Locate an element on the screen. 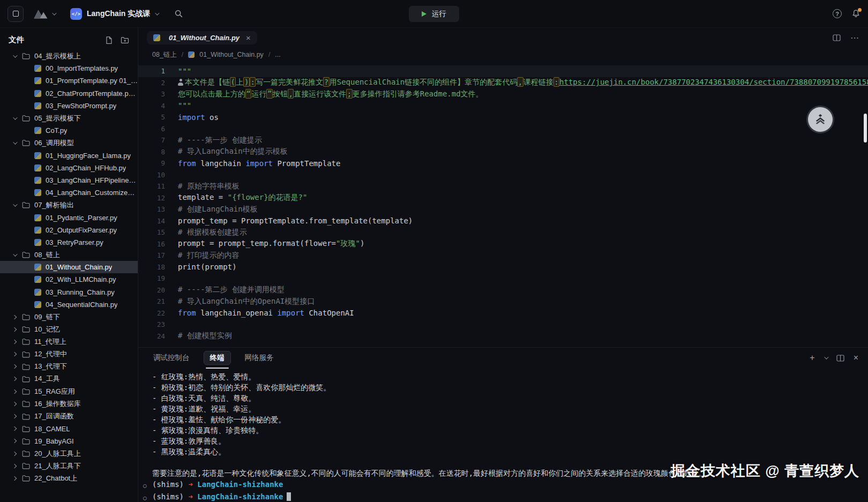 The height and width of the screenshot is (502, 868). app-menu-button is located at coordinates (44, 14).